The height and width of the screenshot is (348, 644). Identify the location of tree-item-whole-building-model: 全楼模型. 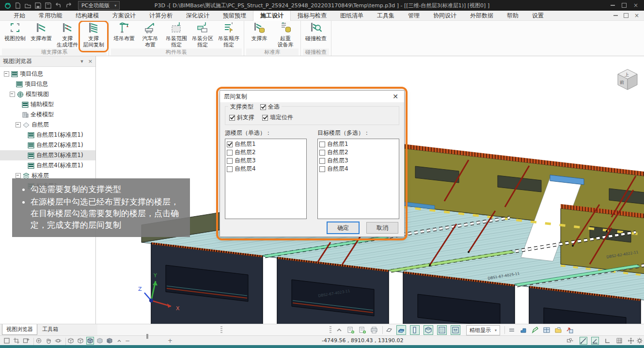
(47, 114).